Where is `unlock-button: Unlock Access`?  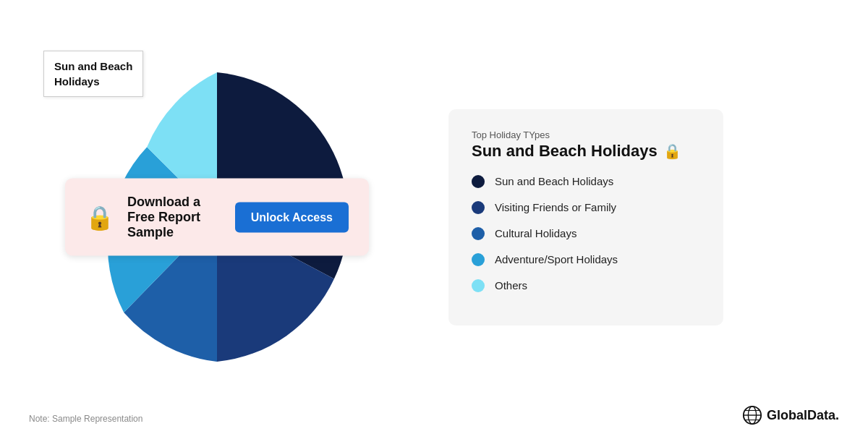
unlock-button: Unlock Access is located at coordinates (292, 217).